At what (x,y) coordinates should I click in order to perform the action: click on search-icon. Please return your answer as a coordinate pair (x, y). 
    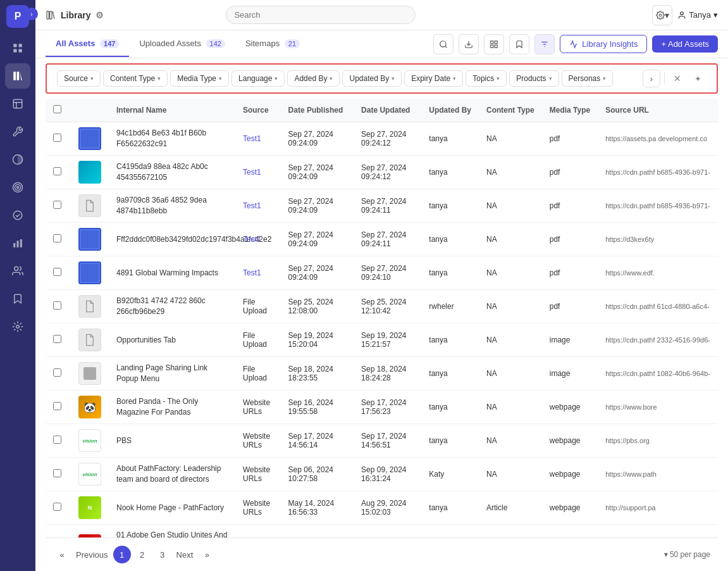
    Looking at the image, I should click on (443, 44).